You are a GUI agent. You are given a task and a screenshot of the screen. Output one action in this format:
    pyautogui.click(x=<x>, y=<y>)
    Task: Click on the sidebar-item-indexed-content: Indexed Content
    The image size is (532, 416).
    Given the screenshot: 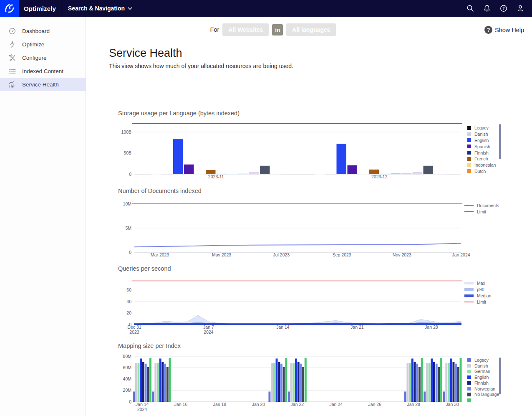 What is the action you would take?
    pyautogui.click(x=43, y=71)
    